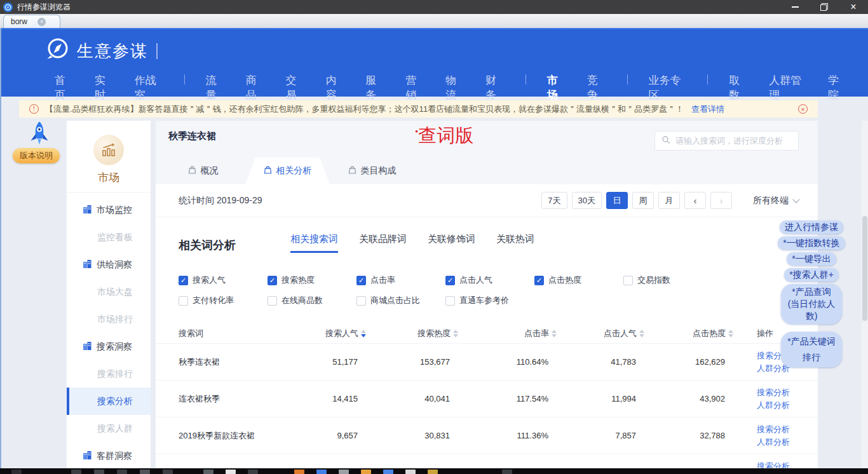  What do you see at coordinates (795, 7) in the screenshot?
I see `minimize-button` at bounding box center [795, 7].